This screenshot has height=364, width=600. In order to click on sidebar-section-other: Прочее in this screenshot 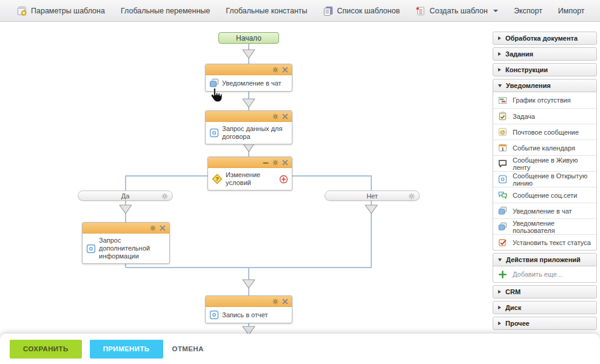, I will do `click(545, 323)`.